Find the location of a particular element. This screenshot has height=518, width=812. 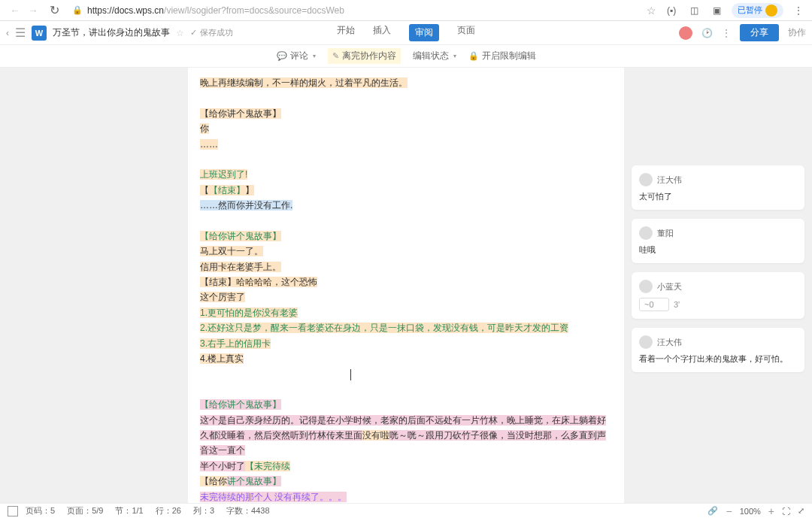

url-path: /view/l/sogider?from=docs&source=docsWeb is located at coordinates (254, 11).